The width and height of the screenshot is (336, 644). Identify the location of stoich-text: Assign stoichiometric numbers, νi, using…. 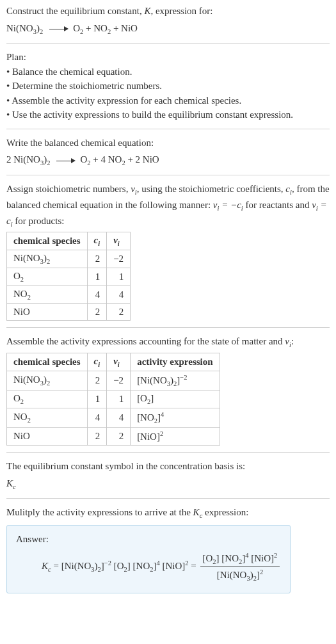
(168, 205).